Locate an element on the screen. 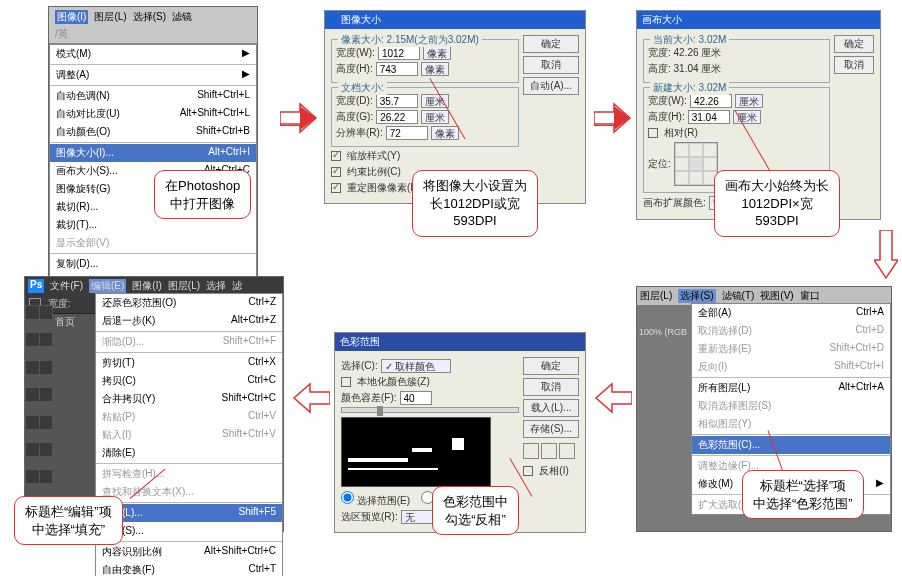  mi-colorrange: 色彩范围(C)... is located at coordinates (791, 445).